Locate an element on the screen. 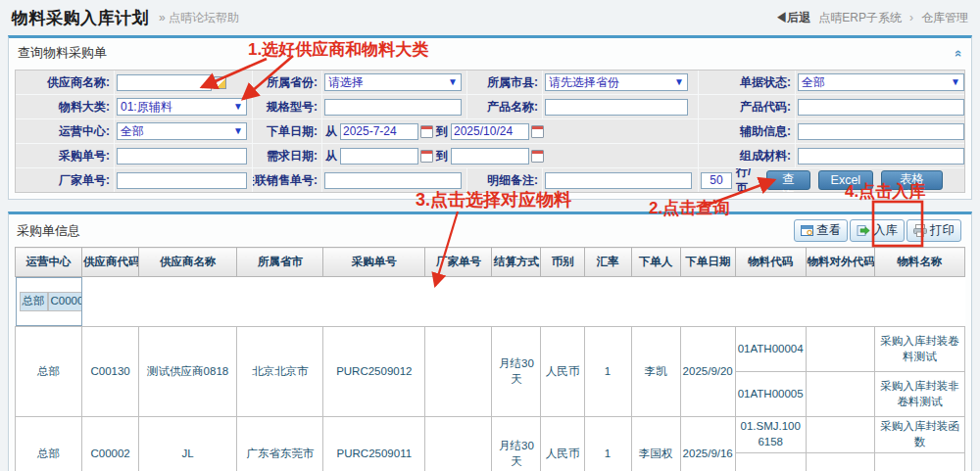  materials-label: 组成材料: is located at coordinates (747, 156).